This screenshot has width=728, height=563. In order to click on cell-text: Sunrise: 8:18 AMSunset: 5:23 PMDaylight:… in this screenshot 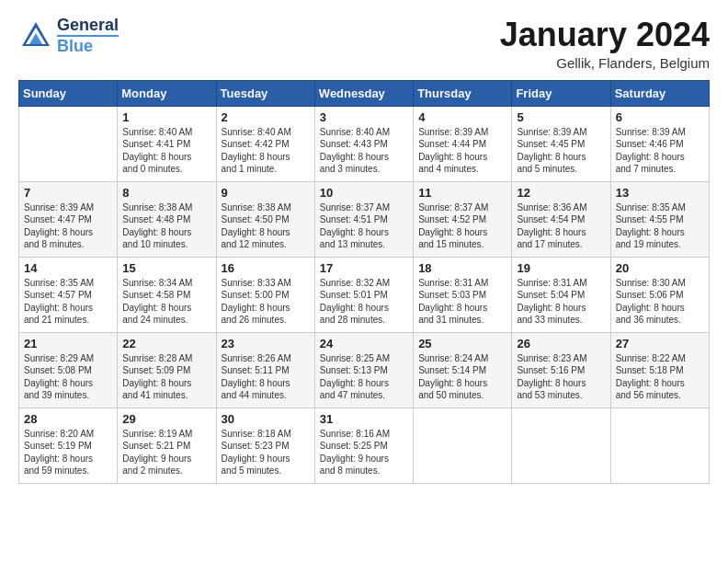, I will do `click(266, 453)`.